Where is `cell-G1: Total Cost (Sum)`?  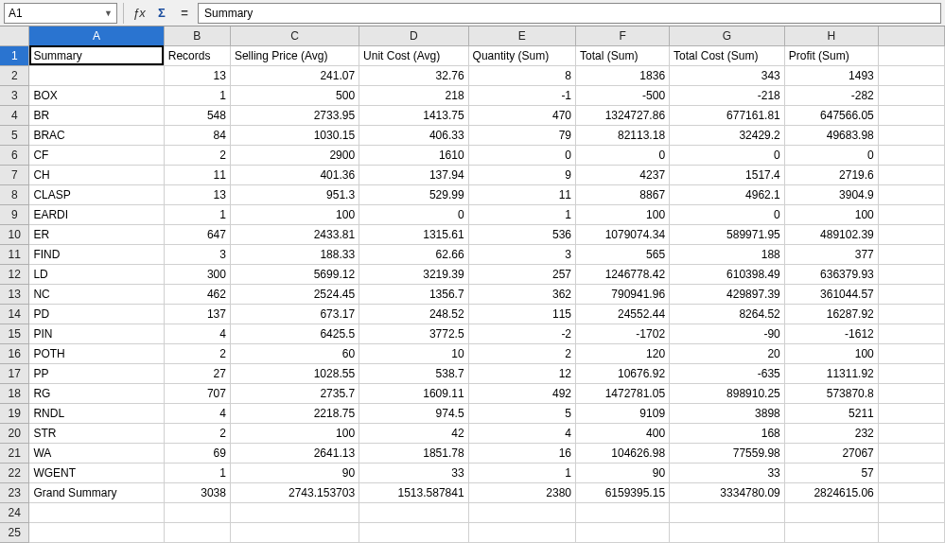 cell-G1: Total Cost (Sum) is located at coordinates (727, 55).